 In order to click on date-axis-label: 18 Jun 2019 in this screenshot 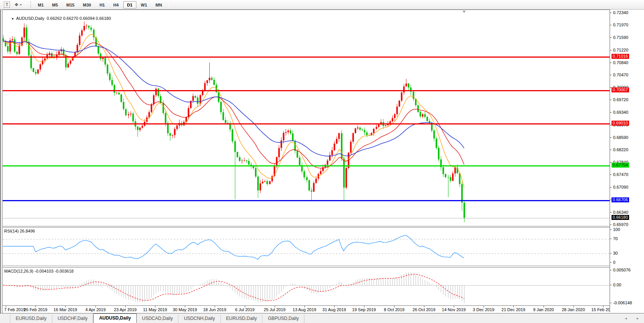, I will do `click(215, 310)`.